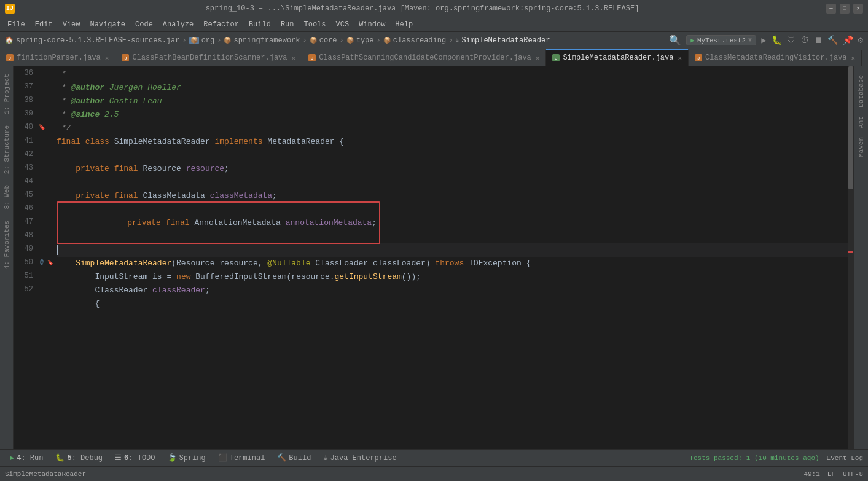 The width and height of the screenshot is (868, 481). What do you see at coordinates (242, 458) in the screenshot?
I see `terminal-tool-btn: ⬛ Terminal` at bounding box center [242, 458].